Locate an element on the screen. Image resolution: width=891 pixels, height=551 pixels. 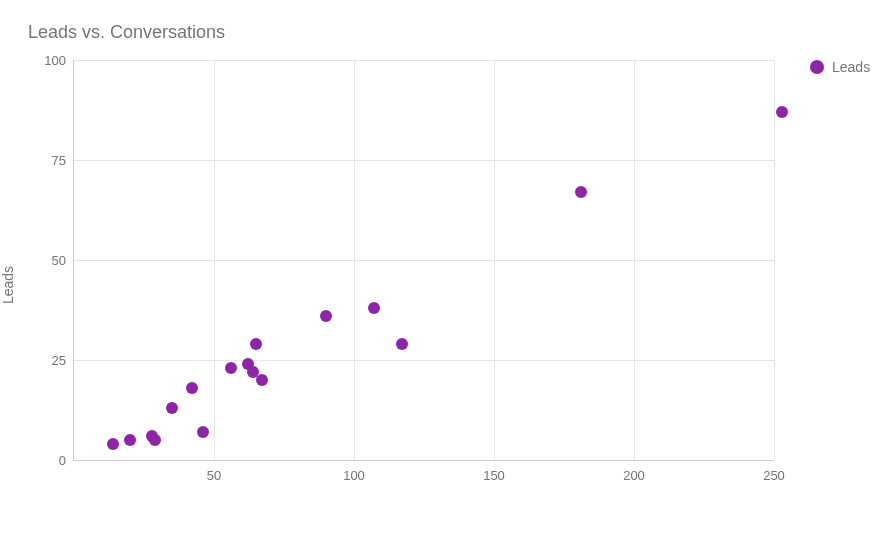
legend-label: Leads is located at coordinates (851, 67).